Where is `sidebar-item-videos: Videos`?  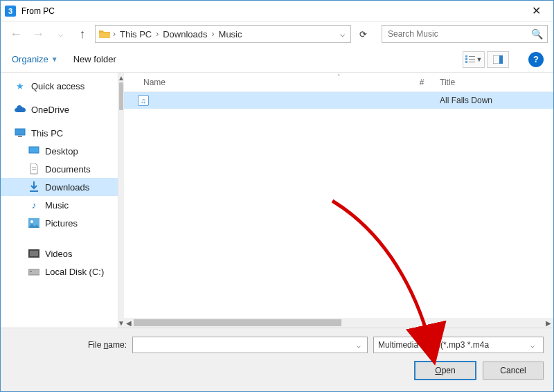
sidebar-item-videos: Videos is located at coordinates (60, 253).